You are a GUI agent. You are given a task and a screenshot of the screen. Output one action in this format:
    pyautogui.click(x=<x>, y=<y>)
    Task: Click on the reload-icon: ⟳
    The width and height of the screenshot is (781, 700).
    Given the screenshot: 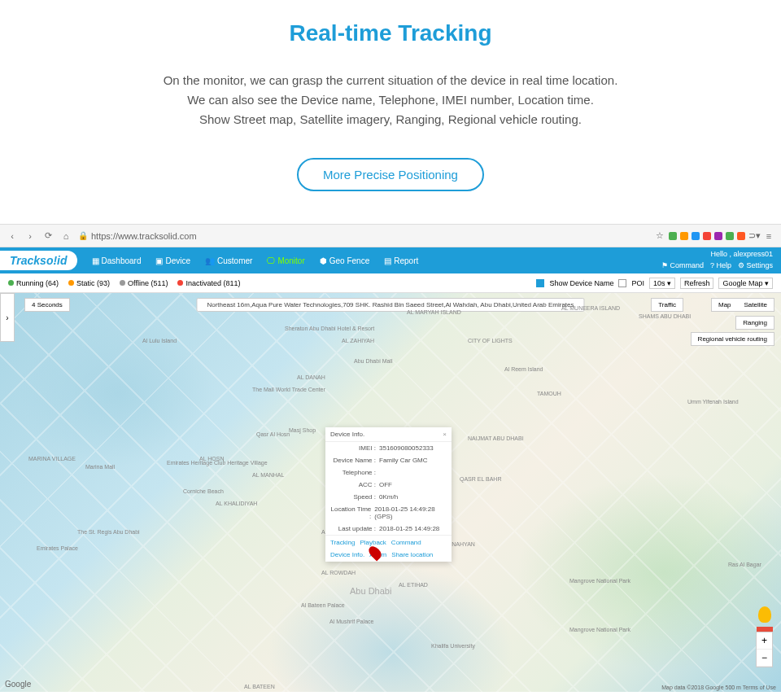 What is the action you would take?
    pyautogui.click(x=48, y=236)
    